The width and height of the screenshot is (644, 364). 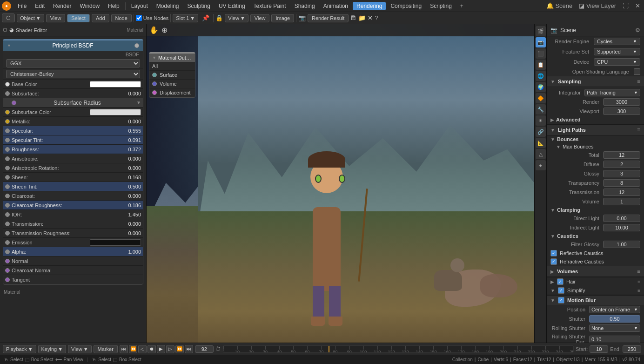 What do you see at coordinates (398, 349) in the screenshot?
I see `timeline-ruler: 0102030405060708090100110120130140150160…` at bounding box center [398, 349].